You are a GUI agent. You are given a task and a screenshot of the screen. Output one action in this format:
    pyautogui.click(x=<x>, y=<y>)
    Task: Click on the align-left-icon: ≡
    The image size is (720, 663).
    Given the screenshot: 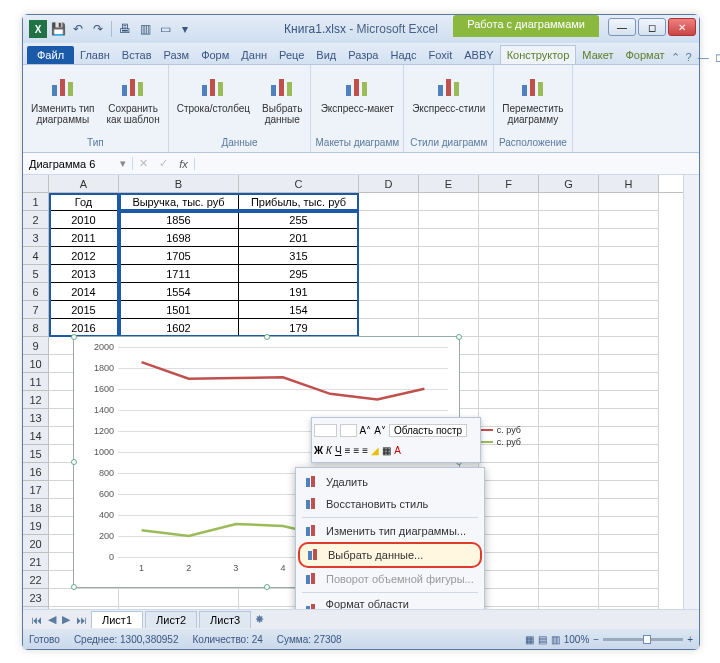 What is the action you would take?
    pyautogui.click(x=348, y=450)
    